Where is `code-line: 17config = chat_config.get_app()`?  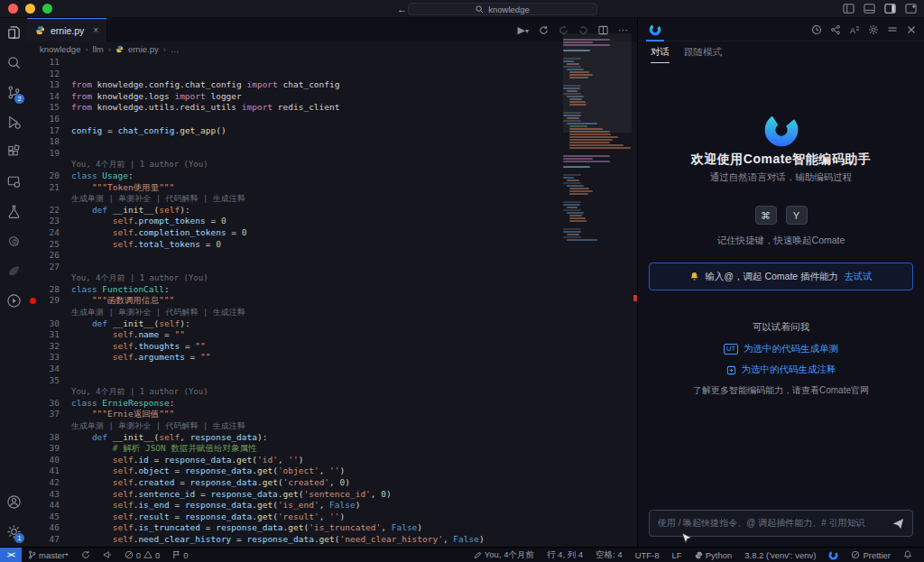
code-line: 17config = chat_config.get_app() is located at coordinates (294, 132).